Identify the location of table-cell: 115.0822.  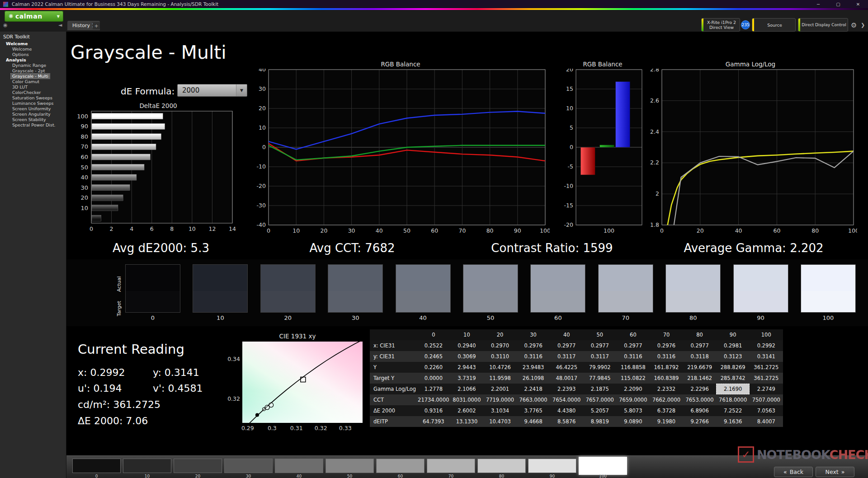
(633, 378).